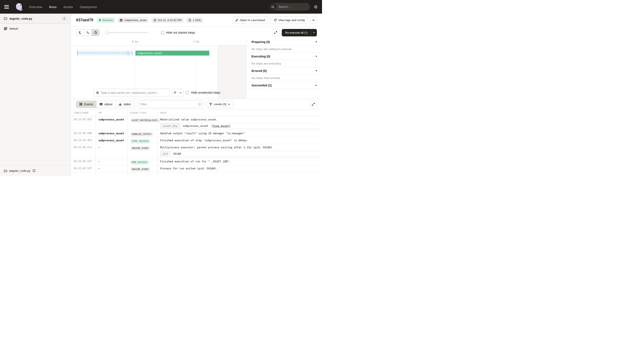 Image resolution: width=644 pixels, height=352 pixels. Describe the element at coordinates (296, 33) in the screenshot. I see `reexecute-all-button: Re-execute all (*)` at that location.